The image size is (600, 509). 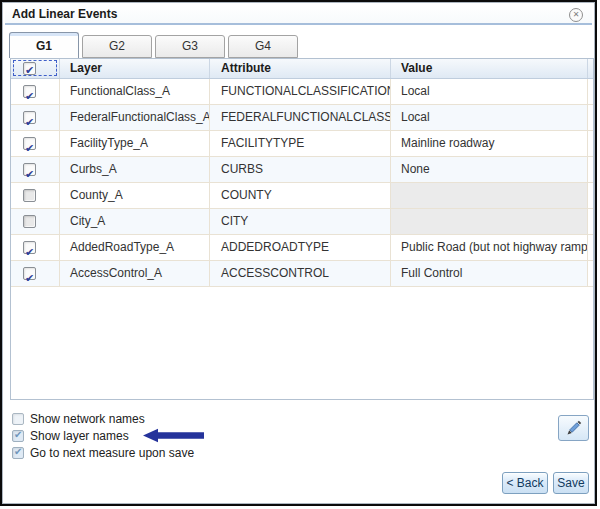 What do you see at coordinates (590, 68) in the screenshot?
I see `column-header-filler` at bounding box center [590, 68].